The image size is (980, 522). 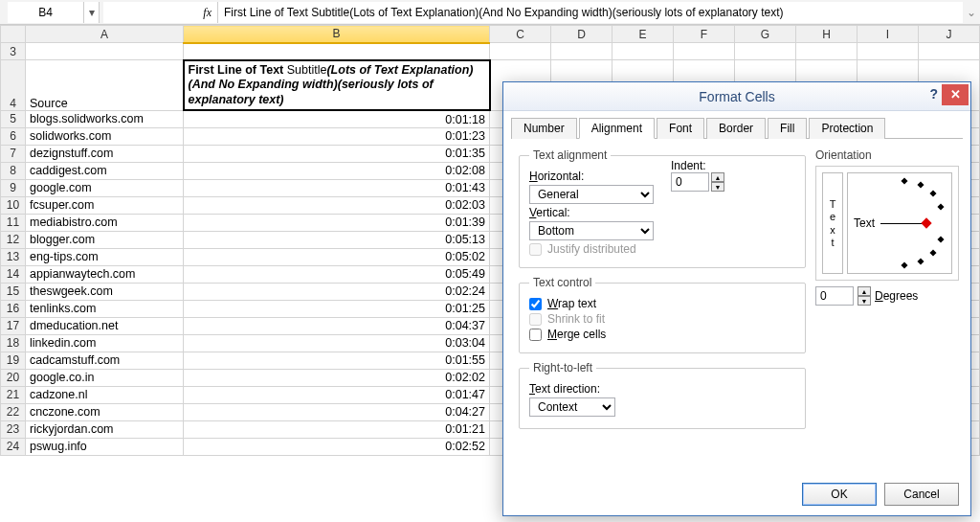 What do you see at coordinates (949, 34) in the screenshot?
I see `col-header-J: J` at bounding box center [949, 34].